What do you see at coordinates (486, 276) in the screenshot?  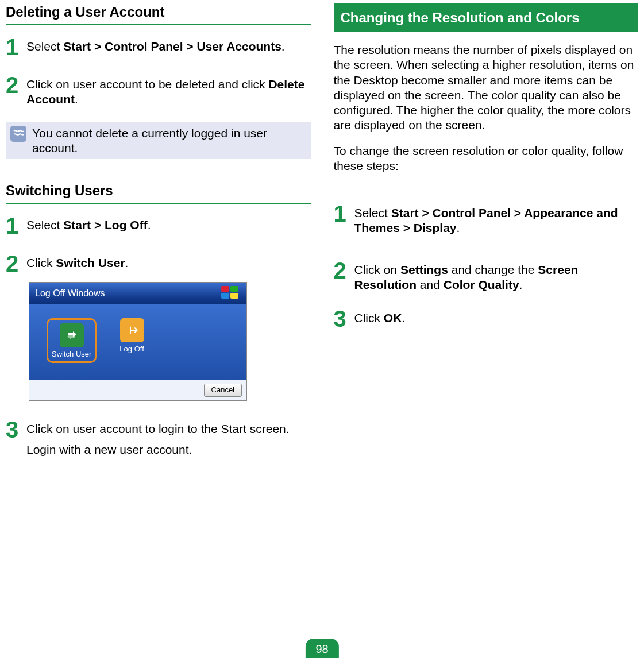 I see `res-step-2: 2 Click on Settings and change the Scree…` at bounding box center [486, 276].